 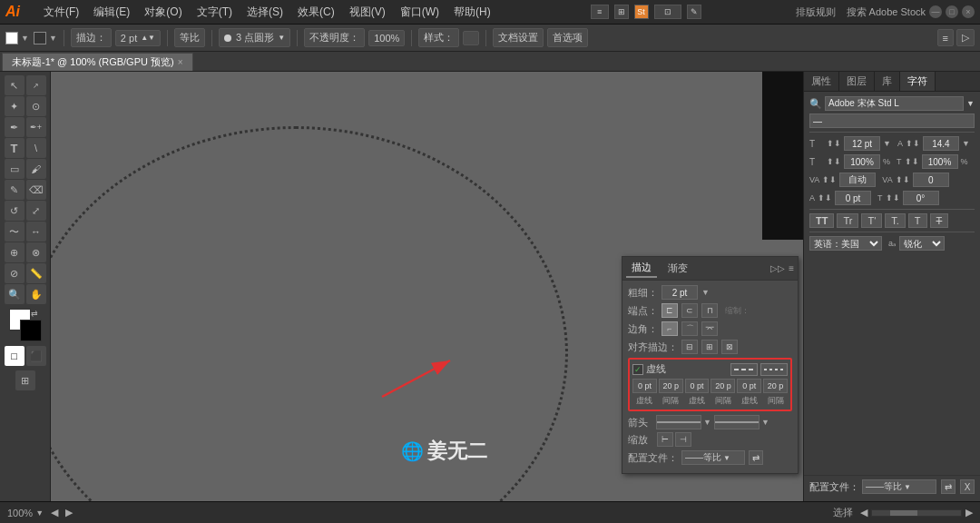 I want to click on dot-shape-selector: 3 点圆形 ▼, so click(x=254, y=38).